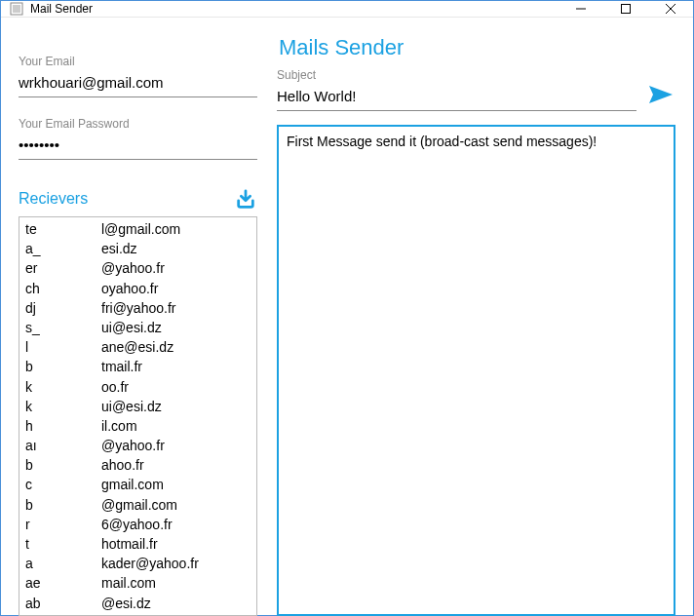 This screenshot has width=694, height=616. Describe the element at coordinates (138, 289) in the screenshot. I see `list-item: choyahoo.fr` at that location.